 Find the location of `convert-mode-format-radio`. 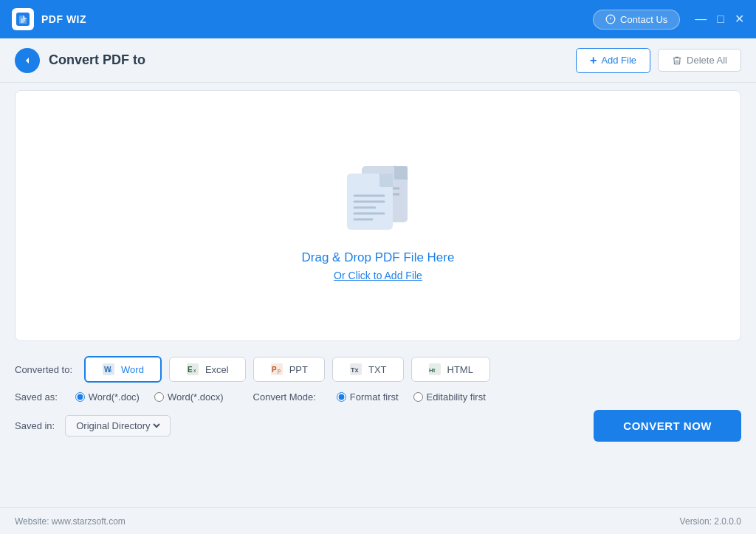

convert-mode-format-radio is located at coordinates (341, 397).